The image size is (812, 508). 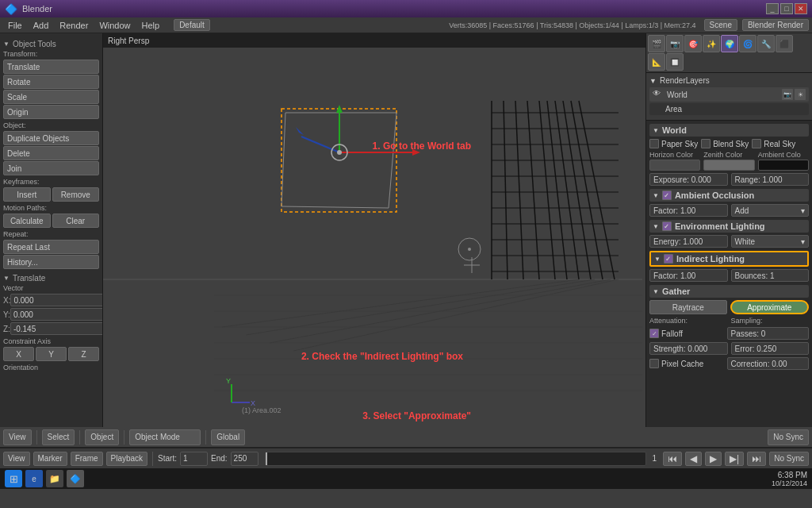 What do you see at coordinates (74, 25) in the screenshot?
I see `menu-render: Render` at bounding box center [74, 25].